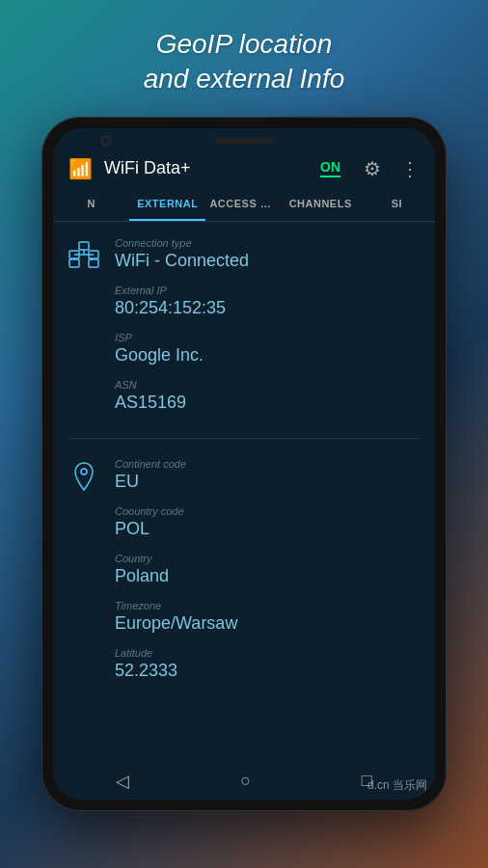 The width and height of the screenshot is (488, 868). What do you see at coordinates (91, 204) in the screenshot?
I see `tab-network: N` at bounding box center [91, 204].